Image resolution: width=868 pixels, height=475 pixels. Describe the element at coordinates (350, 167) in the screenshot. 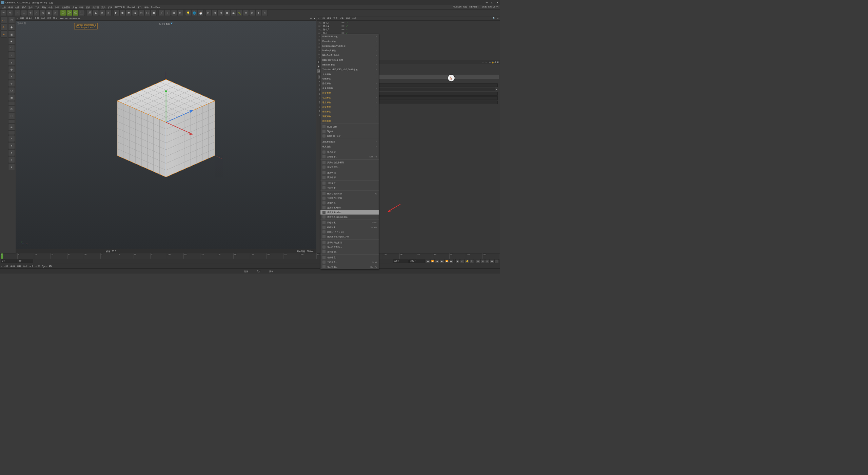

I see `ctx-场次管理器...: 场次管理器...` at that location.